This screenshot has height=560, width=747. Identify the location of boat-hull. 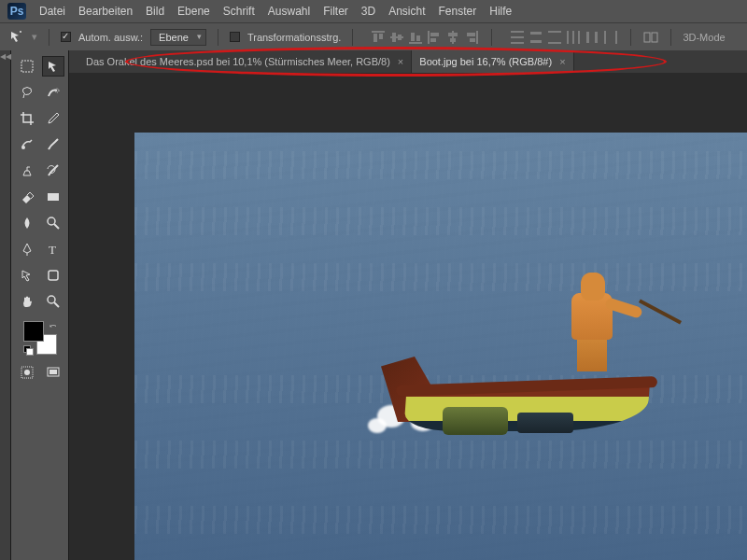
(527, 403).